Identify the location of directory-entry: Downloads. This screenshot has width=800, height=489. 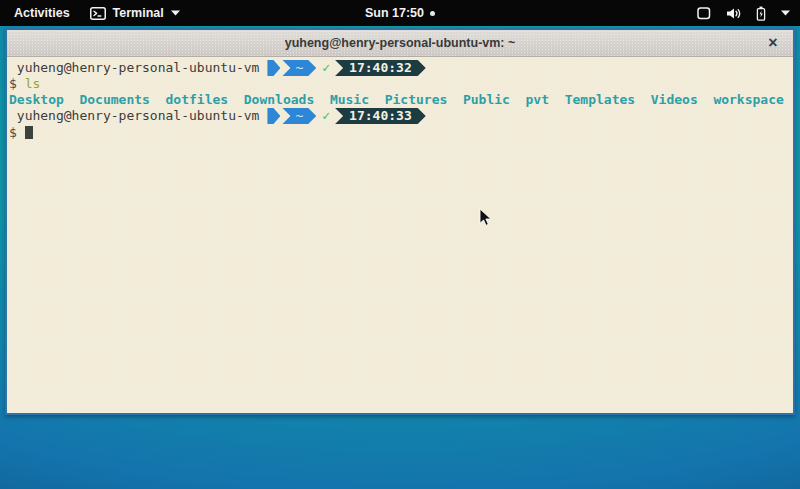
(279, 100).